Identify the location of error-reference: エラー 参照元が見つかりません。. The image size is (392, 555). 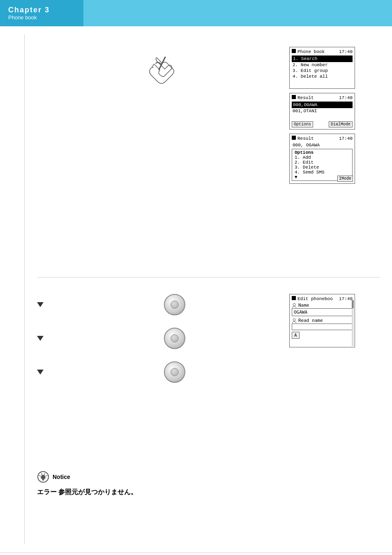
(208, 493).